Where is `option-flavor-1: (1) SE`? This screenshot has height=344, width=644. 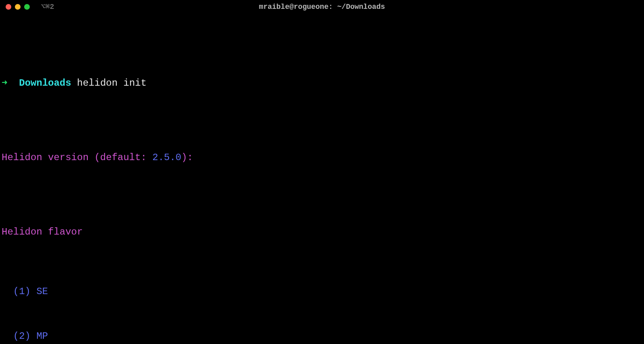
option-flavor-1: (1) SE is located at coordinates (322, 291).